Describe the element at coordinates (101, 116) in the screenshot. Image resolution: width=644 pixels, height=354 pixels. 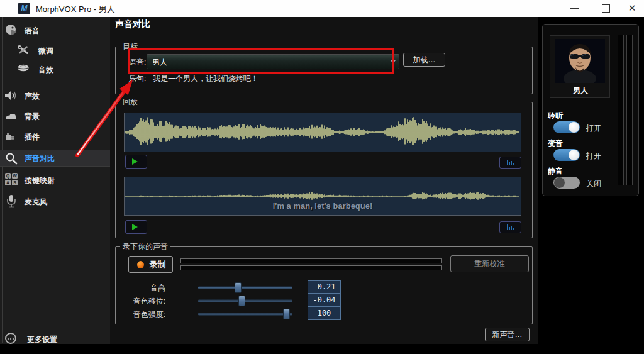
I see `annotation-arrow` at that location.